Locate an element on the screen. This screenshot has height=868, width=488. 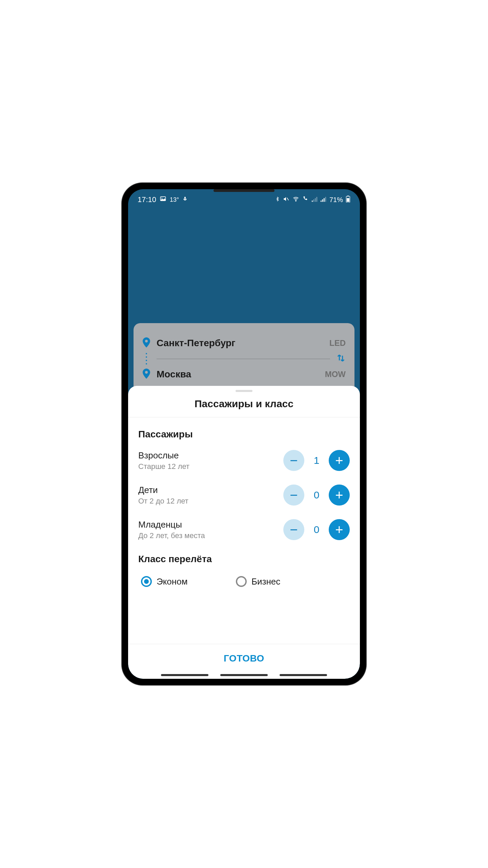
adults-sub: Старше 12 лет is located at coordinates (211, 467).